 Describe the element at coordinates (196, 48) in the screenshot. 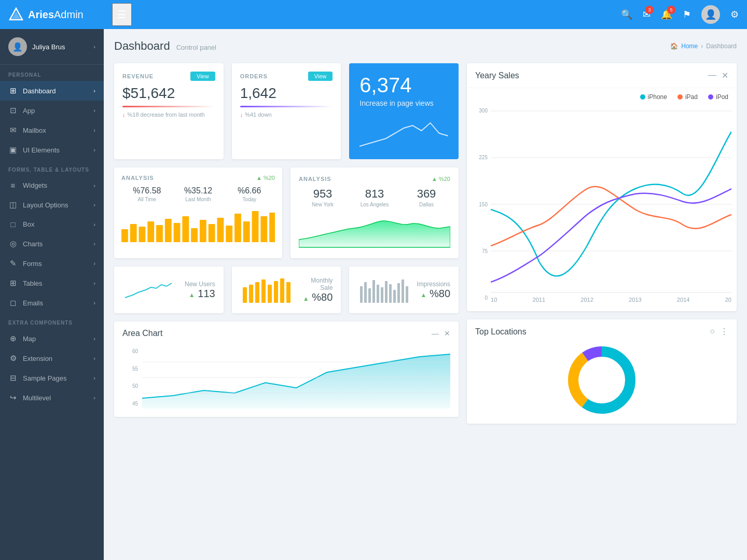

I see `page-subtitle: Control panel` at that location.